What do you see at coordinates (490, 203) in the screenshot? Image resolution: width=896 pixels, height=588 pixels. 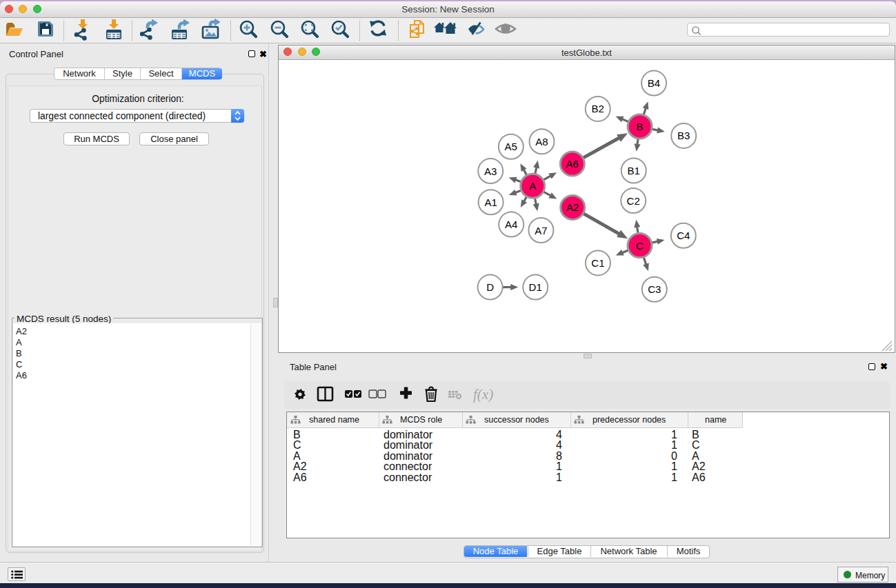 I see `svg-text: A1` at bounding box center [490, 203].